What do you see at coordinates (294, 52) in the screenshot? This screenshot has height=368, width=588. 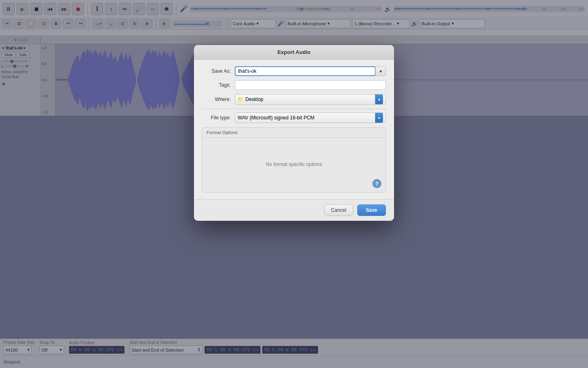 I see `modal-title: Export Audio` at bounding box center [294, 52].